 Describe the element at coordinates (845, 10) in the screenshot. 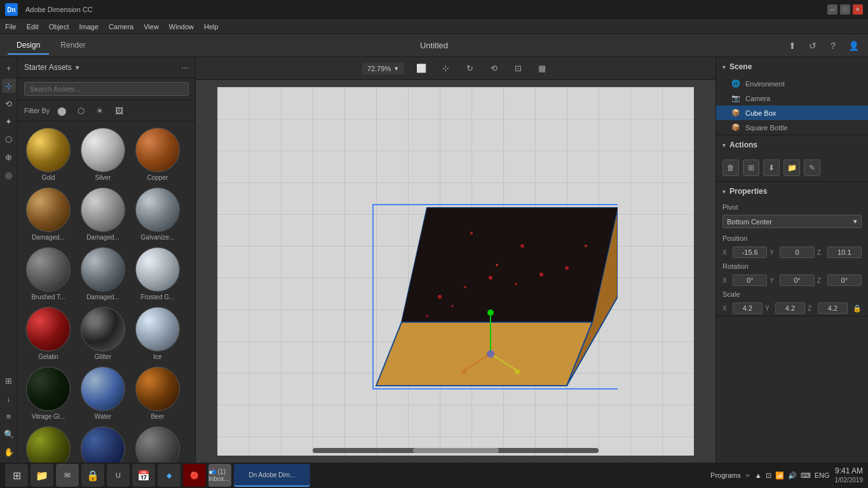

I see `maximize-button: □` at that location.